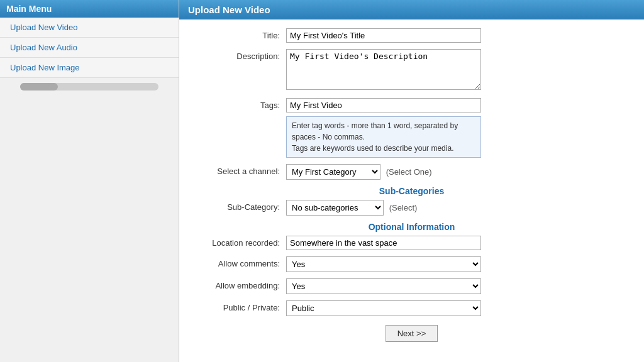  I want to click on sidebar-header: Main Menu, so click(89, 9).